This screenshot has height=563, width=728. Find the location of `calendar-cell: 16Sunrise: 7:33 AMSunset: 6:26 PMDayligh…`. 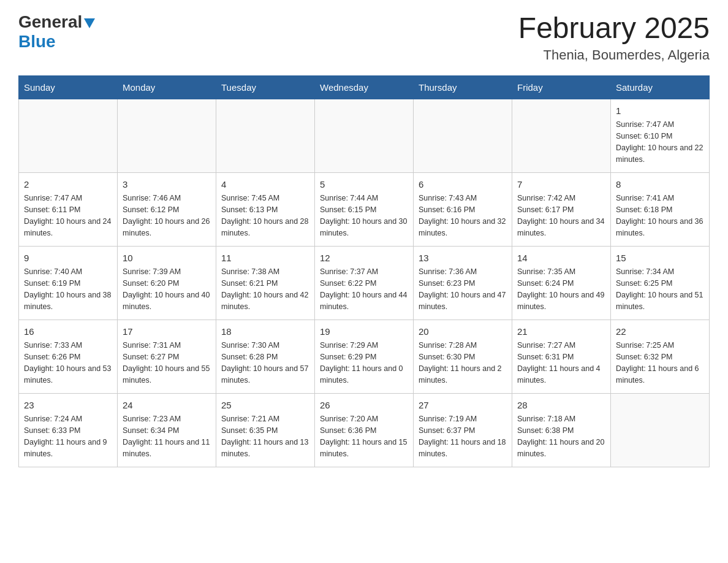

calendar-cell: 16Sunrise: 7:33 AMSunset: 6:26 PMDayligh… is located at coordinates (69, 356).